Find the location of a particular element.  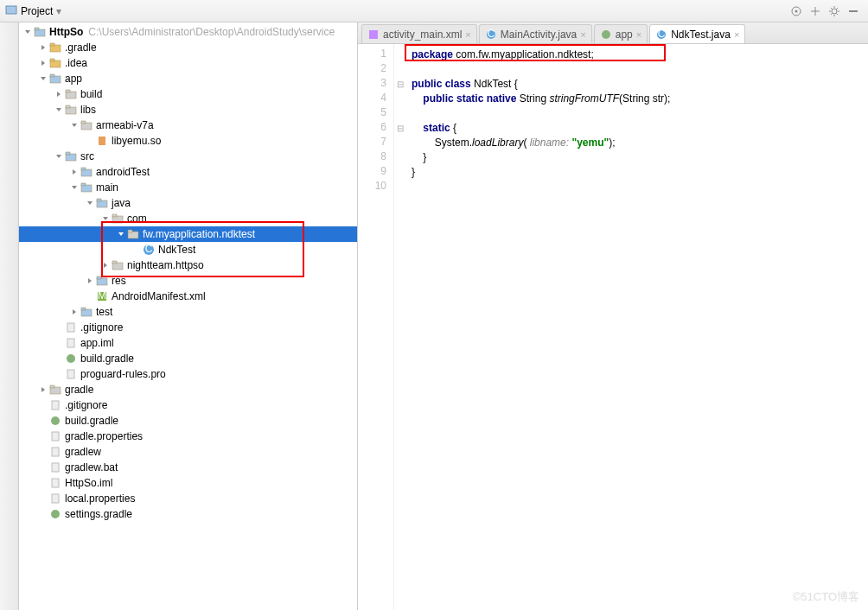

tree-item: java is located at coordinates (188, 203).